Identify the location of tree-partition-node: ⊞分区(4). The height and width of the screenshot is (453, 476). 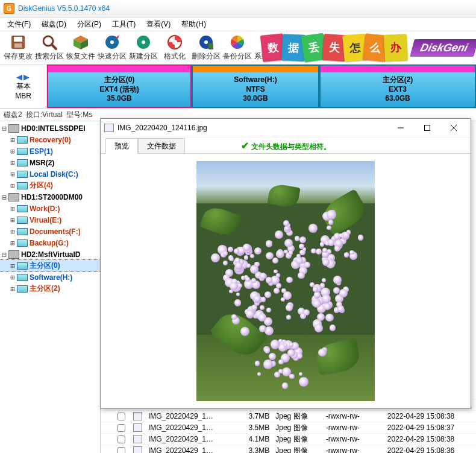
(50, 186).